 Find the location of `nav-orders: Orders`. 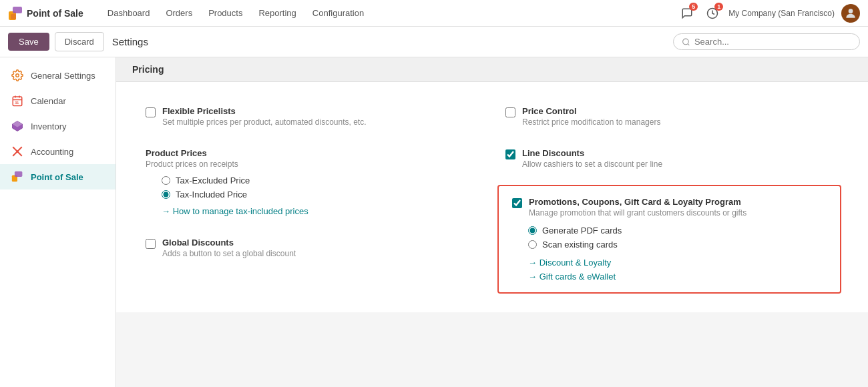

nav-orders: Orders is located at coordinates (179, 13).